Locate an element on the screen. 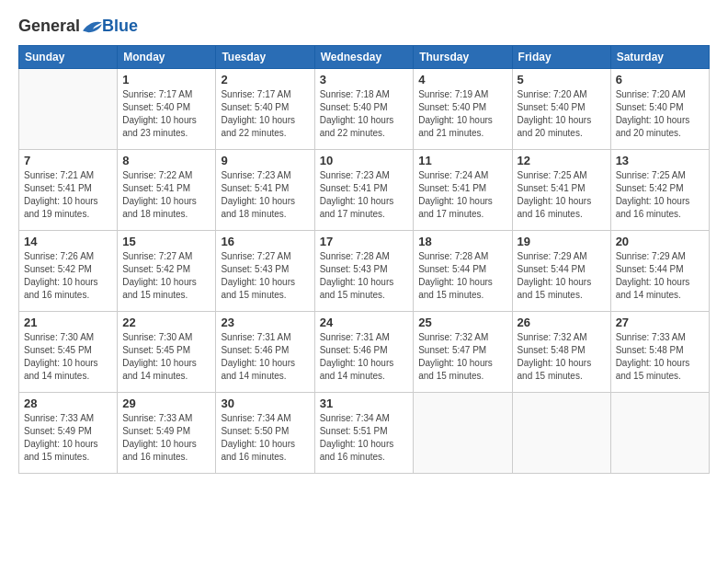 The height and width of the screenshot is (563, 728). weekday-sunday: Sunday is located at coordinates (68, 57).